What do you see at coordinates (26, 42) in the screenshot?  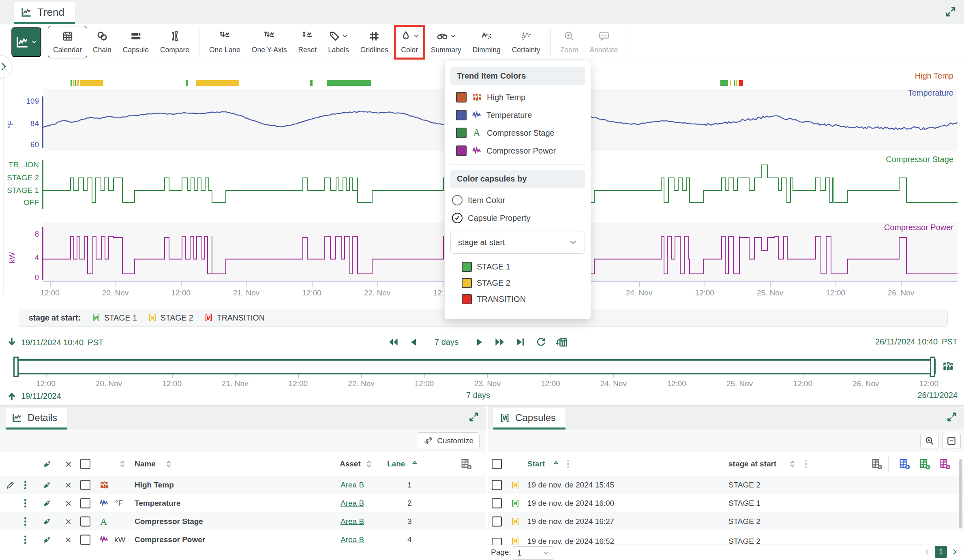 I see `view-selector-button` at bounding box center [26, 42].